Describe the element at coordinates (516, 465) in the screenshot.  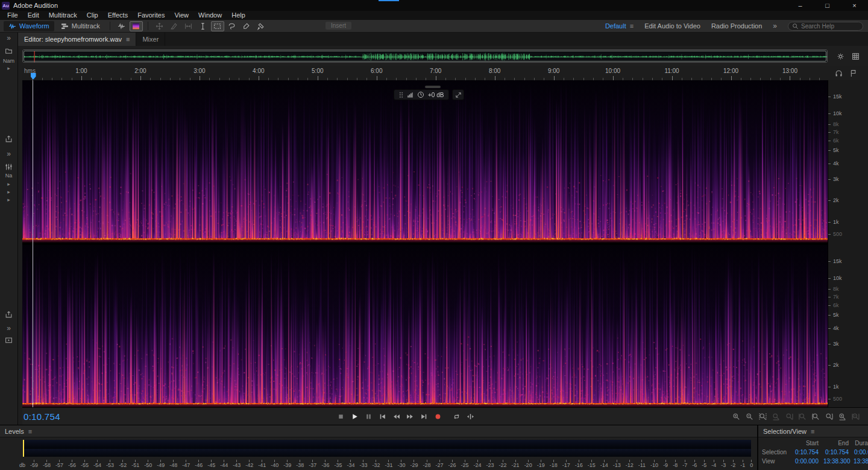
I see `db-scale-label: -21` at that location.